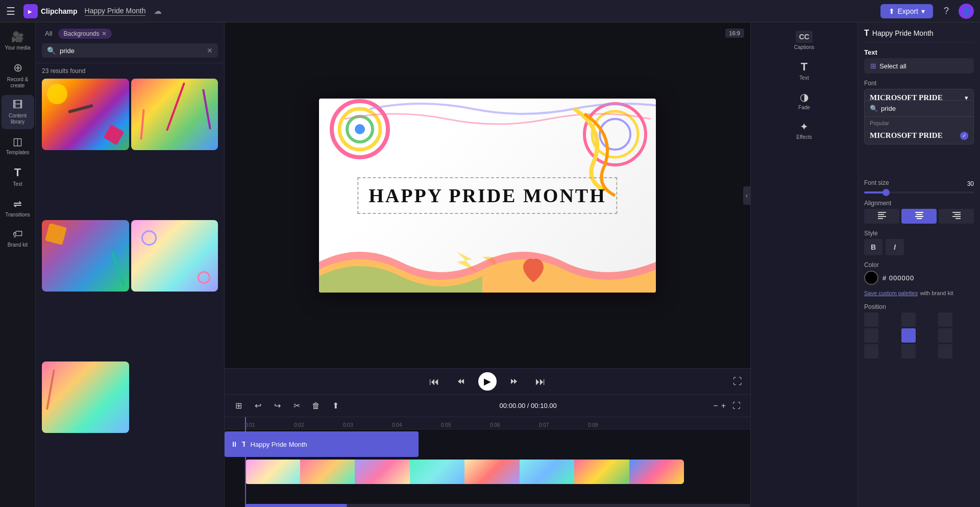 This screenshot has width=980, height=507. Describe the element at coordinates (322, 444) in the screenshot. I see `text-track-clip: ⏸ T Happy Pride Month` at that location.